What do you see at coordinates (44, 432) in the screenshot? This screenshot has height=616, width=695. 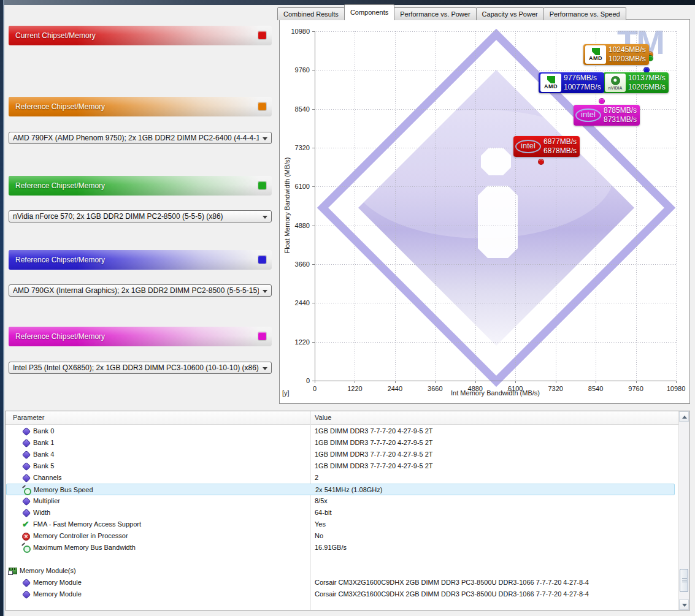 I see `parameter-name: Bank 0` at bounding box center [44, 432].